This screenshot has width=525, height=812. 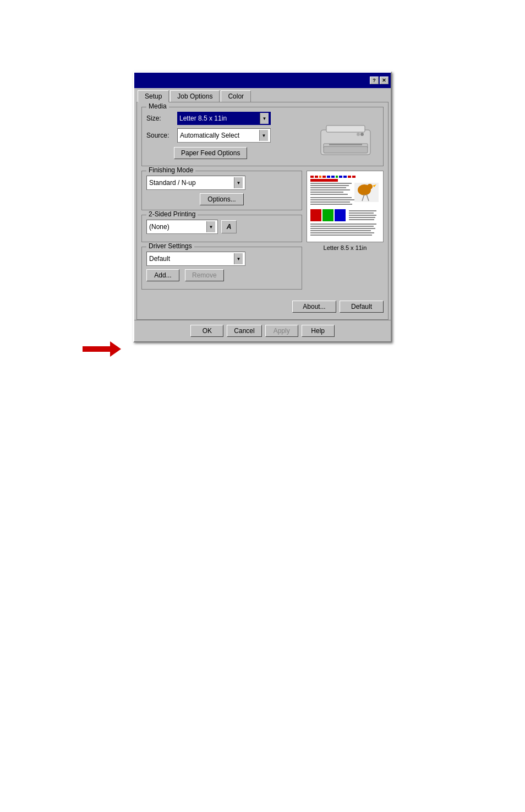 I want to click on source-select: Automatically Select ▼, so click(x=224, y=135).